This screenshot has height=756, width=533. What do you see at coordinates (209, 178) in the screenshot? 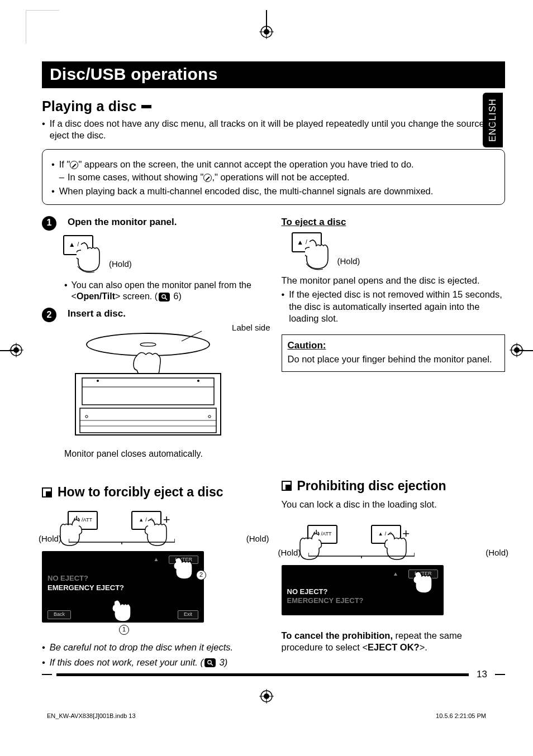
I see `sub-text: In some cases, without showing "," opera…` at bounding box center [209, 178].